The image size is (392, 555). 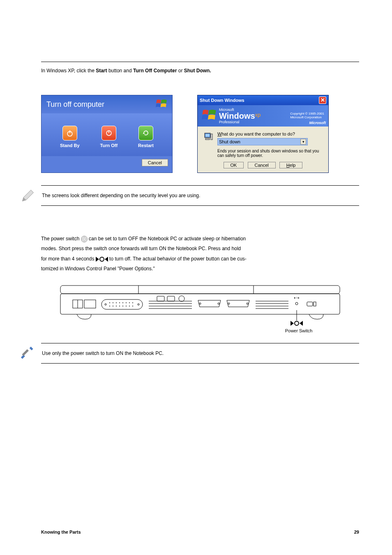 I want to click on slider-symbol-icon, so click(x=102, y=259).